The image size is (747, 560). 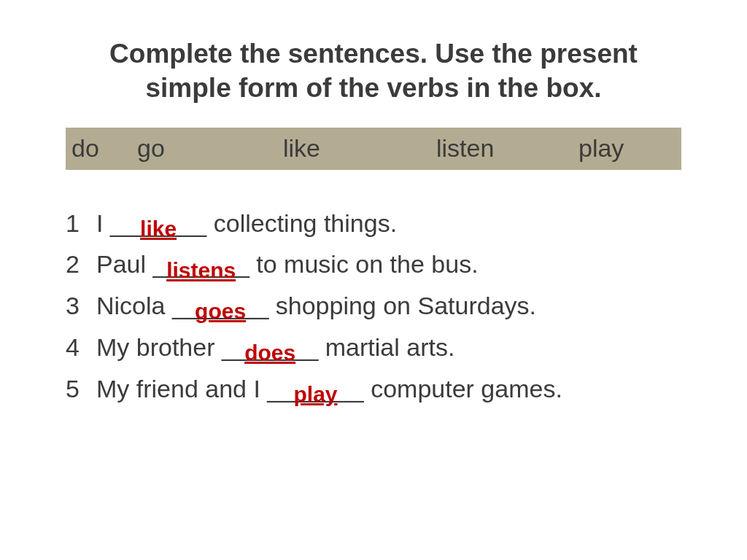 What do you see at coordinates (374, 71) in the screenshot?
I see `slide-title: Complete the sentences. Use the present …` at bounding box center [374, 71].